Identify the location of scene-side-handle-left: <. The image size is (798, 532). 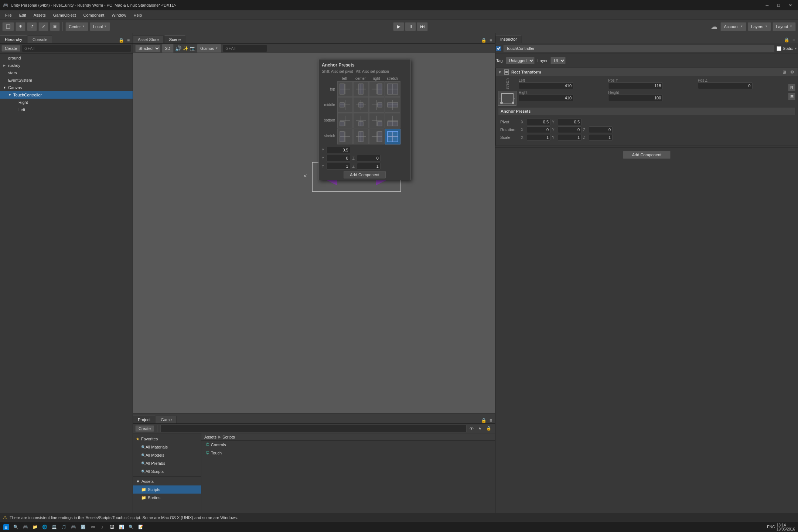
(305, 176).